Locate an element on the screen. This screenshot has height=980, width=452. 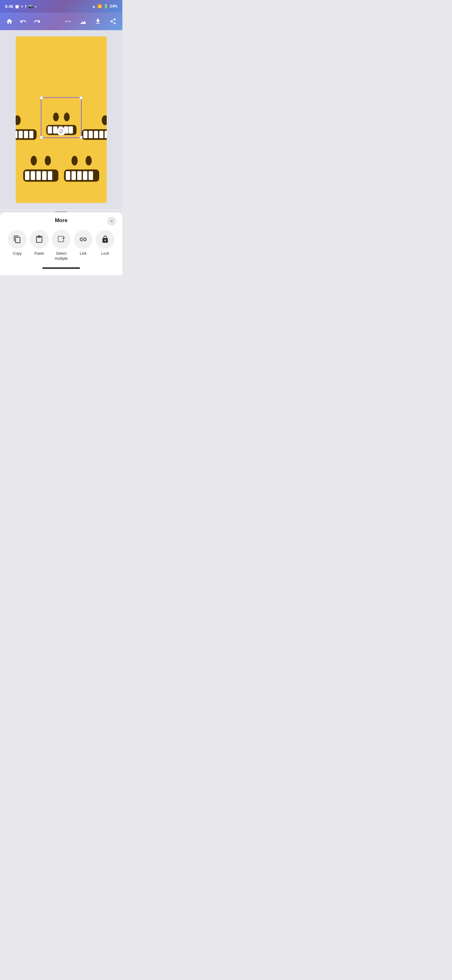
toolbar-right is located at coordinates (90, 21).